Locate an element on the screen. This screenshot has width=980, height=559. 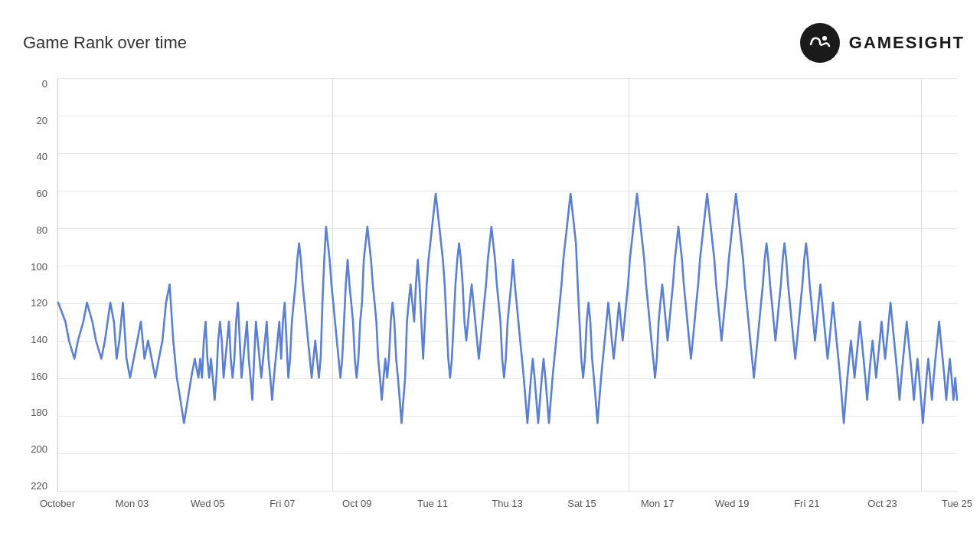
y-label-60: 60 is located at coordinates (38, 193).